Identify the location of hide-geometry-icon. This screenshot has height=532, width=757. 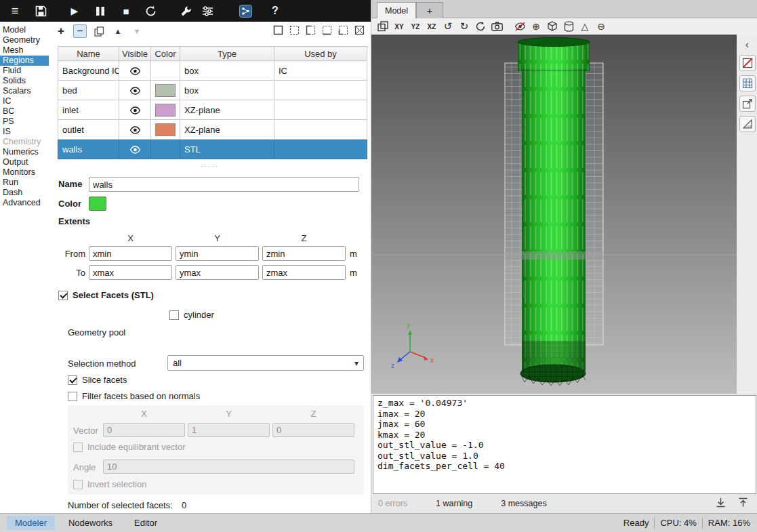
(748, 63).